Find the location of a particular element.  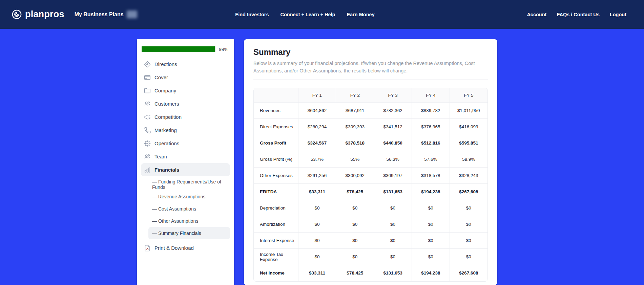

sidebar-item-cover: Cover is located at coordinates (186, 77).